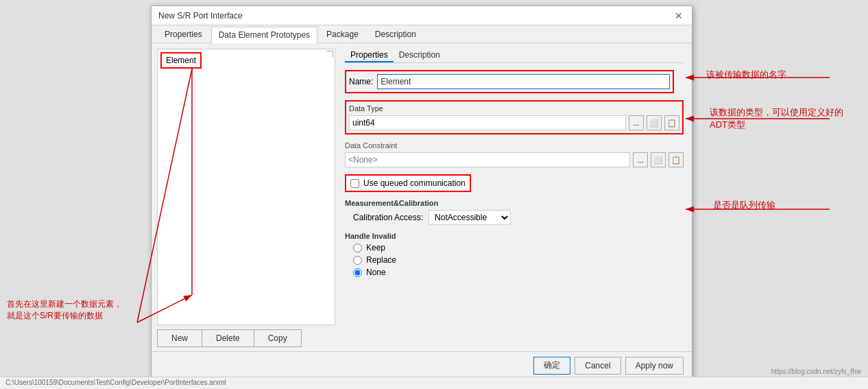  I want to click on dialog-title: New S/R Port Interface, so click(200, 16).